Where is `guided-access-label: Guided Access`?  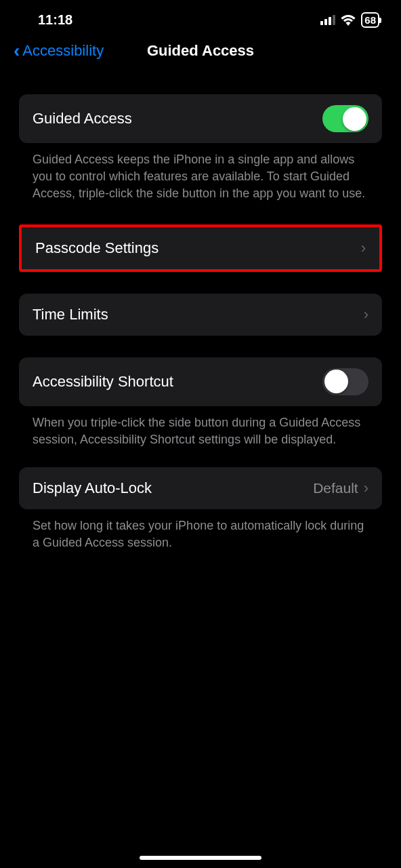
guided-access-label: Guided Access is located at coordinates (83, 119).